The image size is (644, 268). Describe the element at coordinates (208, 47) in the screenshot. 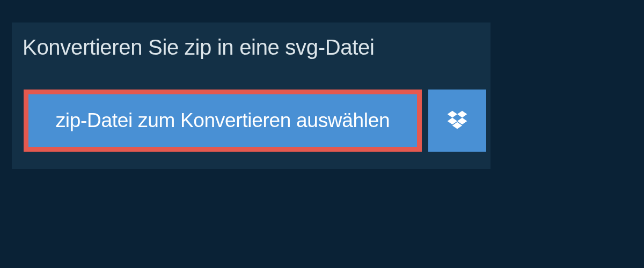

I see `page-title: Konvertieren Sie zip in eine svg-Datei` at that location.